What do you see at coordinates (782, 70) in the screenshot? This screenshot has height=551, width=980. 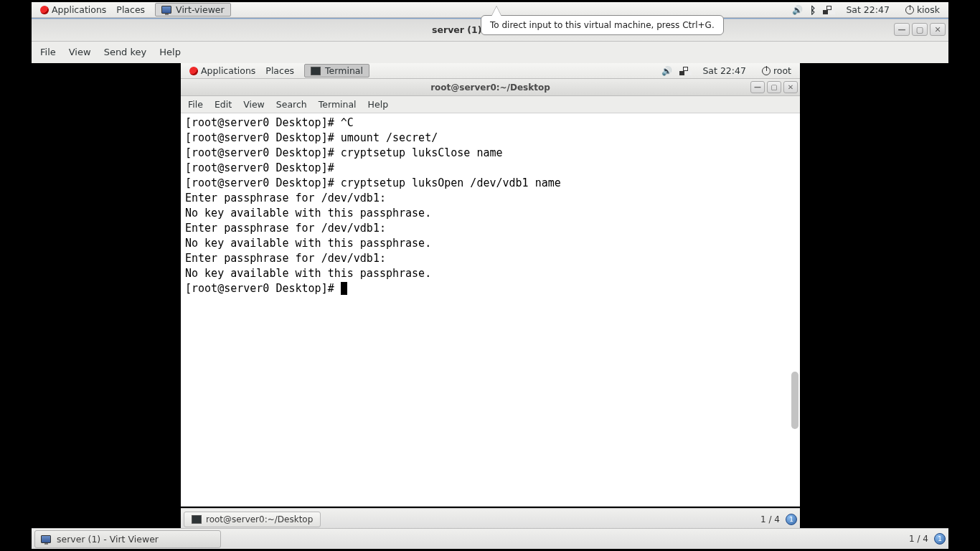 I see `guest-user-label: root` at bounding box center [782, 70].